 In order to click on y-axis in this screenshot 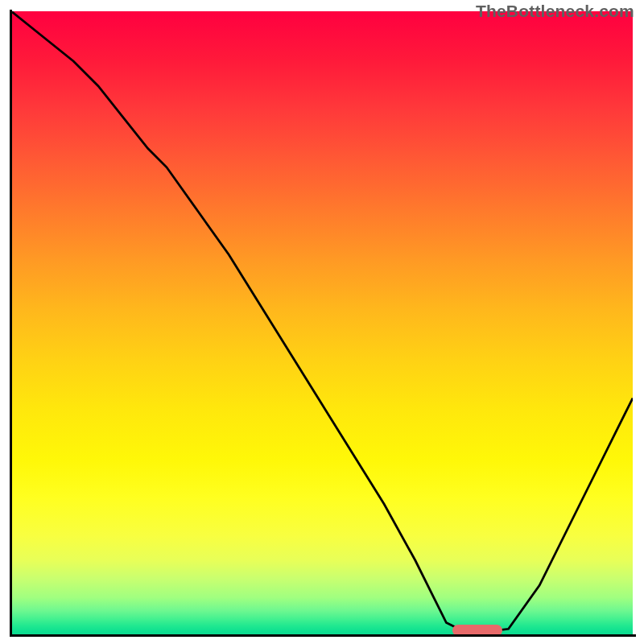, I will do `click(11, 323)`.